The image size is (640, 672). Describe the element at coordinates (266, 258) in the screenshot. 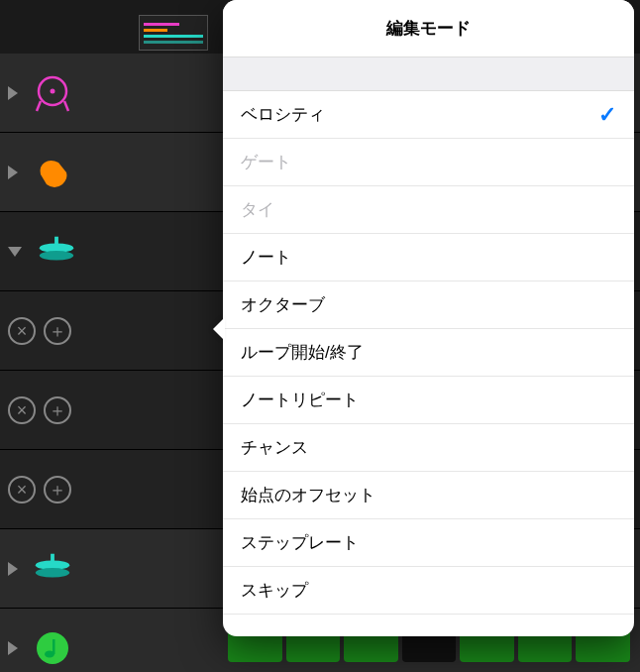

I see `option-label: ノート` at that location.